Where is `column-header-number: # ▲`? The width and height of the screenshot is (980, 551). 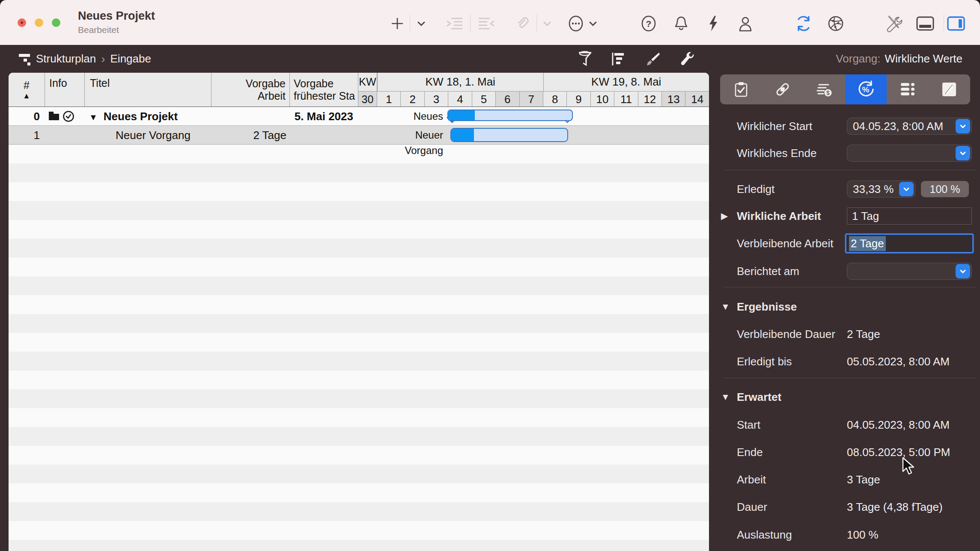 column-header-number: # ▲ is located at coordinates (27, 90).